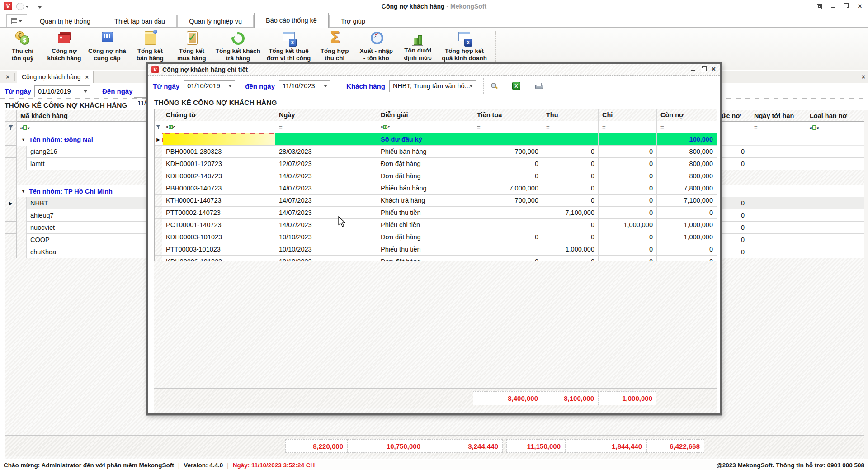  Describe the element at coordinates (436, 201) in the screenshot. I see `detail-table-row: KTH00001-14072314/07/2023Khách trả hàng7…` at that location.